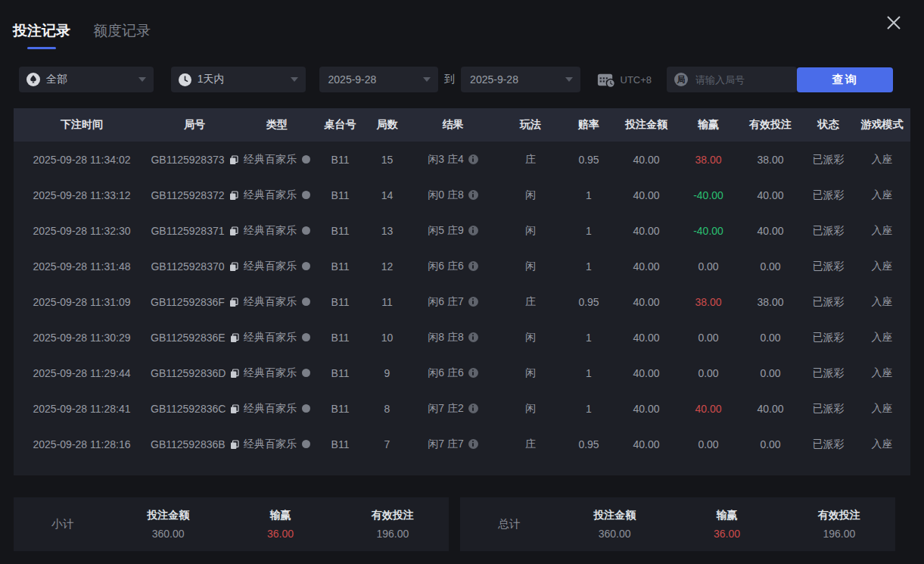  Describe the element at coordinates (509, 524) in the screenshot. I see `total-label: 总计` at that location.